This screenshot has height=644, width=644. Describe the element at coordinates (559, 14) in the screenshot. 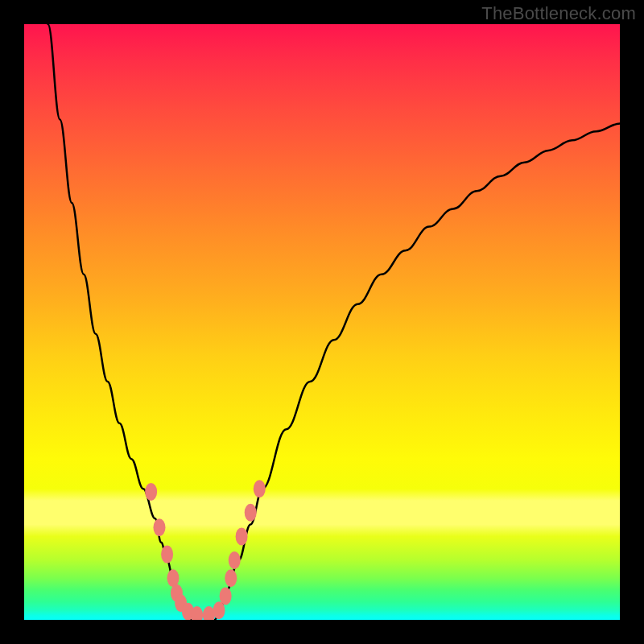

I see `watermark-text: TheBottleneck.com` at that location.